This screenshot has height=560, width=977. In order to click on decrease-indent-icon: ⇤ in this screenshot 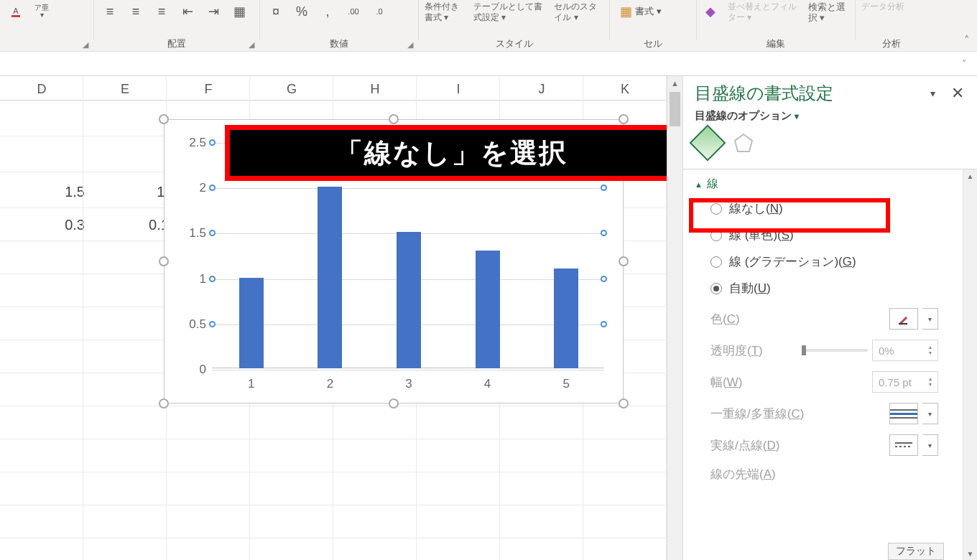, I will do `click(187, 11)`.